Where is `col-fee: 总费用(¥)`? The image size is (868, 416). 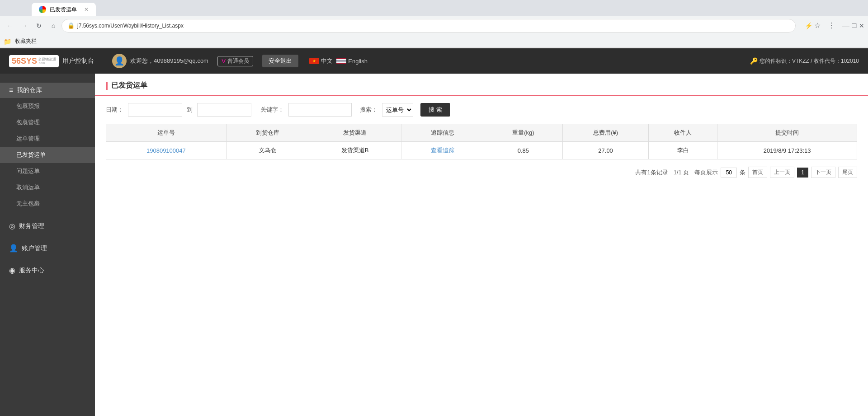 col-fee: 总费用(¥) is located at coordinates (606, 133).